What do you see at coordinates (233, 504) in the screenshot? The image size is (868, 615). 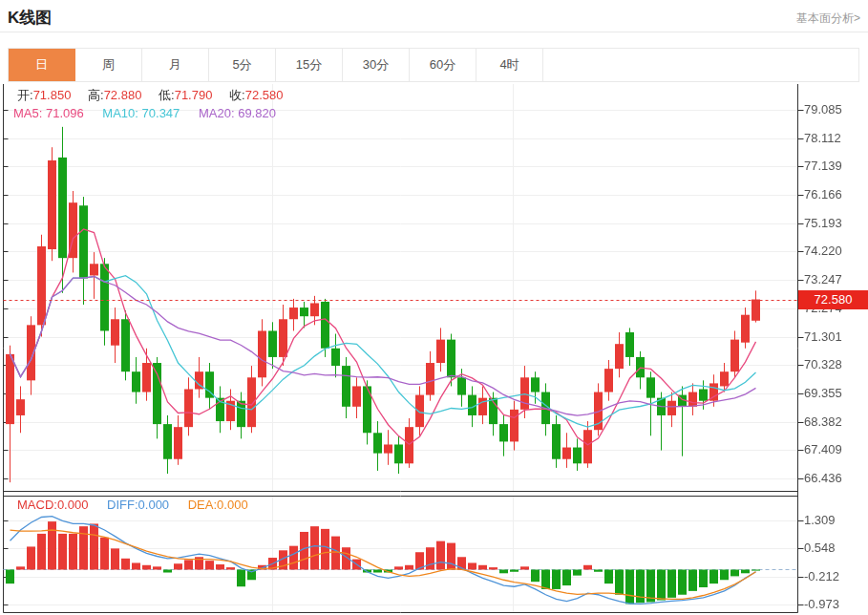 I see `dea-value: 0.000` at bounding box center [233, 504].